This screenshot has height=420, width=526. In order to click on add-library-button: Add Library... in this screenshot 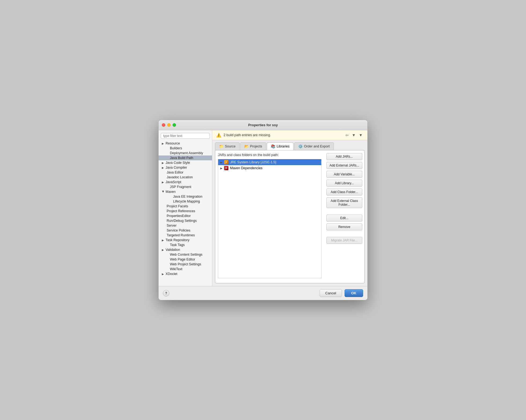, I will do `click(344, 183)`.